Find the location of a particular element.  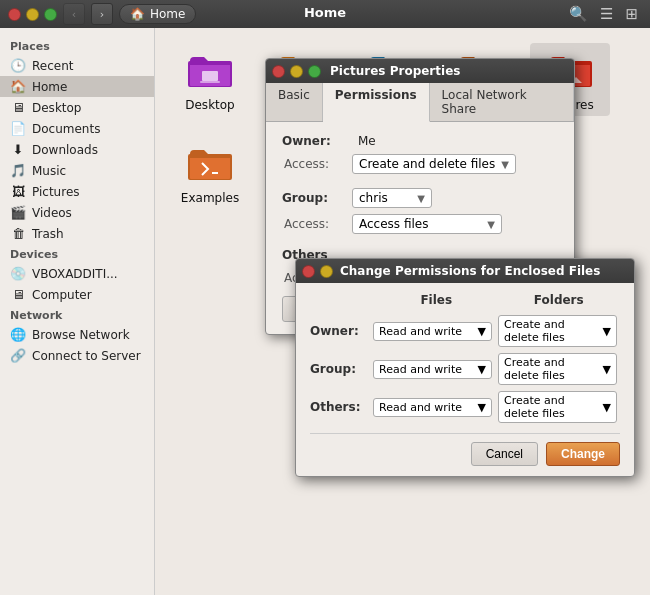

owner-access-arrow: ▼ is located at coordinates (505, 164).